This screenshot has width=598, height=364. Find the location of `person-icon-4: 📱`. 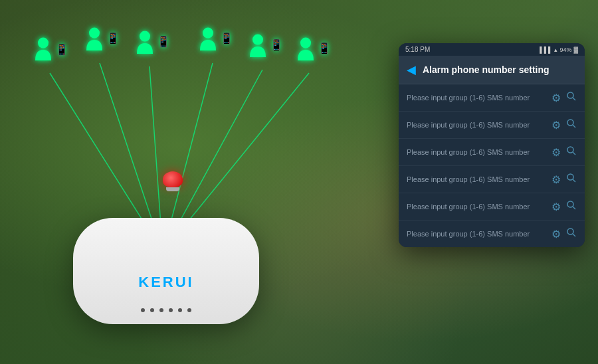

person-icon-4: 📱 is located at coordinates (208, 40).